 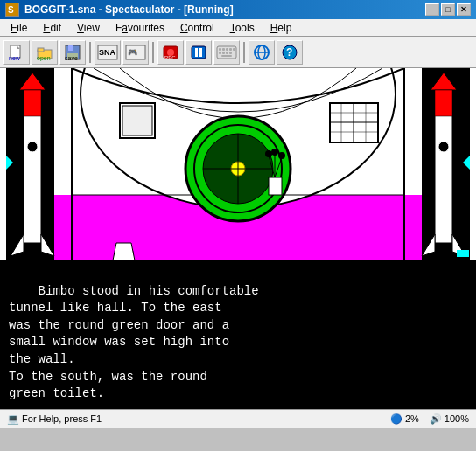 I want to click on cpu-label: 2%, so click(x=412, y=419).